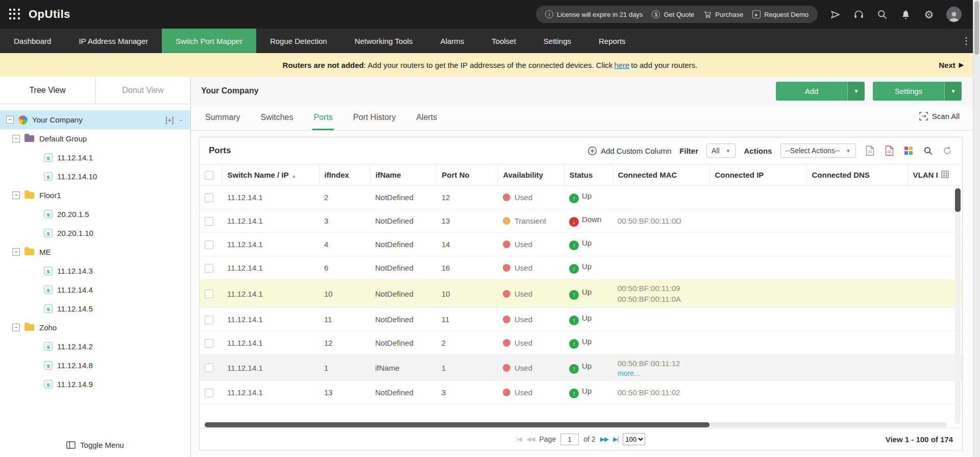 The width and height of the screenshot is (980, 457). What do you see at coordinates (835, 14) in the screenshot?
I see `send-feedback-icon` at bounding box center [835, 14].